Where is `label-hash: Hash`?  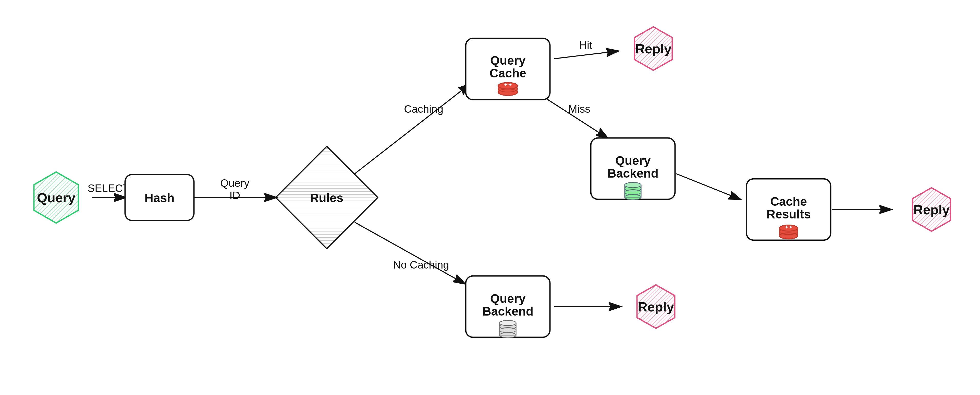
label-hash: Hash is located at coordinates (159, 198).